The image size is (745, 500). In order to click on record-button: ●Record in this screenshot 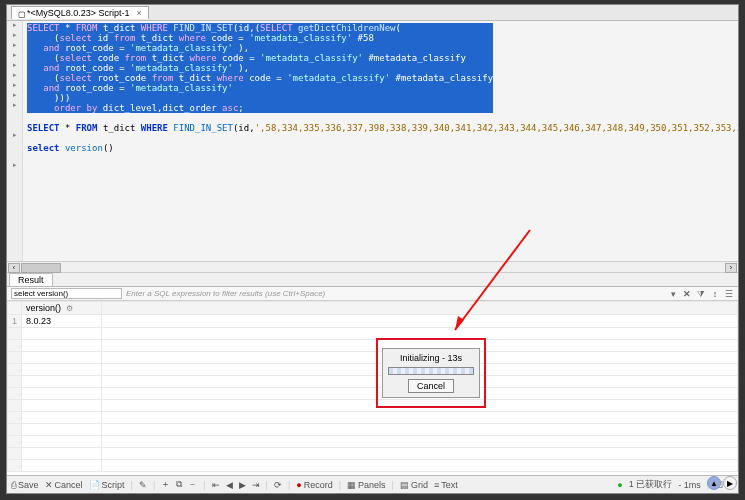, I will do `click(314, 485)`.